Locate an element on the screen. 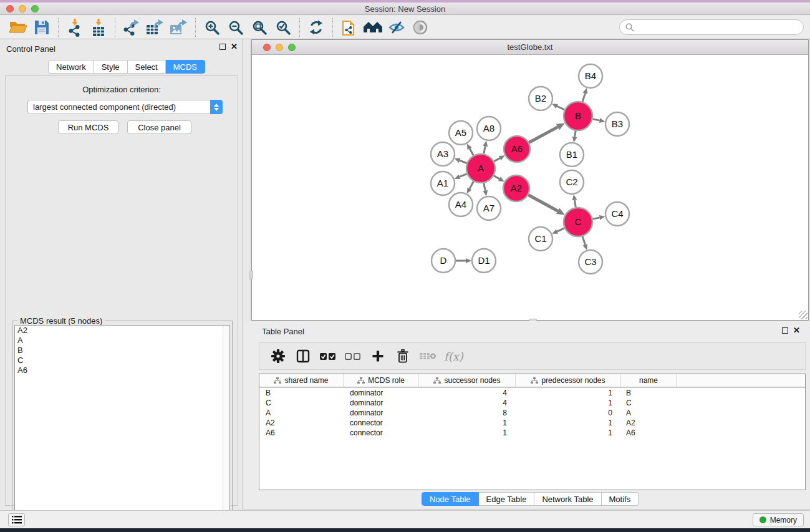 This screenshot has width=810, height=532. table-row: Cdominator41C is located at coordinates (533, 403).